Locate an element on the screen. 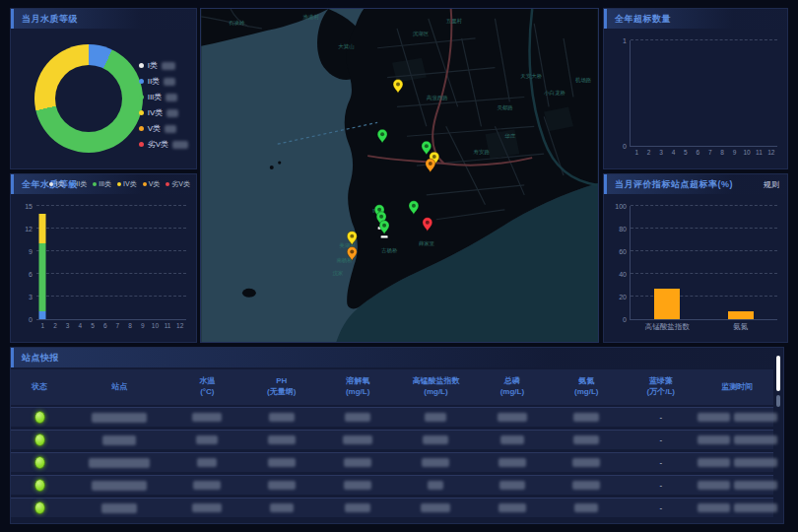 This screenshot has width=798, height=532. map-place-label: 石凌岭 is located at coordinates (236, 23).